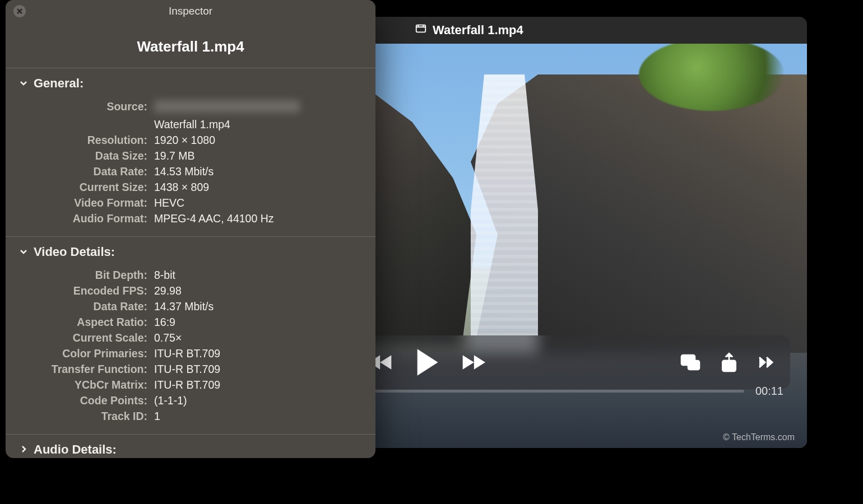 The height and width of the screenshot is (504, 863). What do you see at coordinates (504, 226) in the screenshot?
I see `video-frame-waterfall` at bounding box center [504, 226].